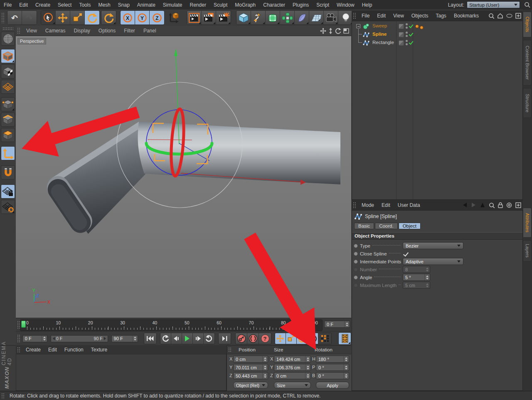  I want to click on history-forward-icon, so click(474, 205).